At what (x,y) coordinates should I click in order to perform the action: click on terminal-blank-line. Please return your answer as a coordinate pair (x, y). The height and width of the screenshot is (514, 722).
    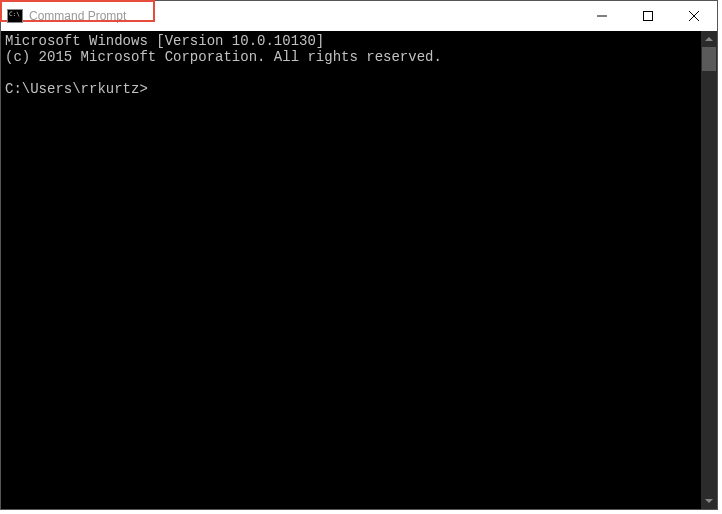
    Looking at the image, I should click on (351, 73).